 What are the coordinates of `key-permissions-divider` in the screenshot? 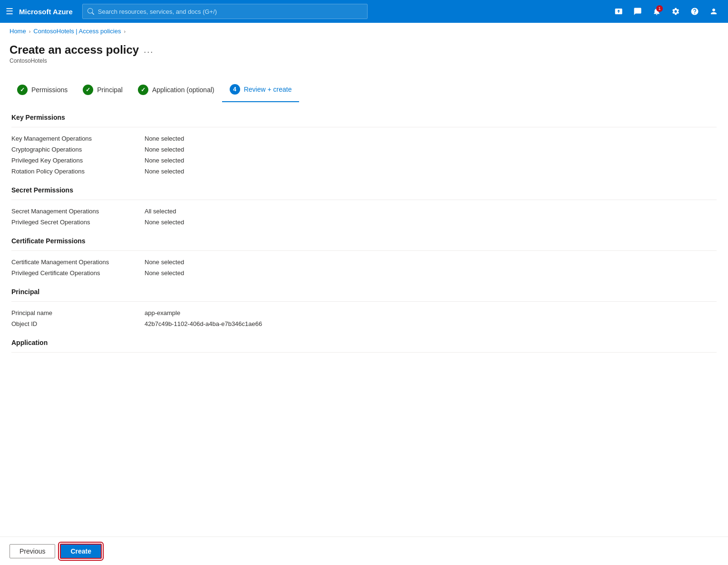 It's located at (364, 127).